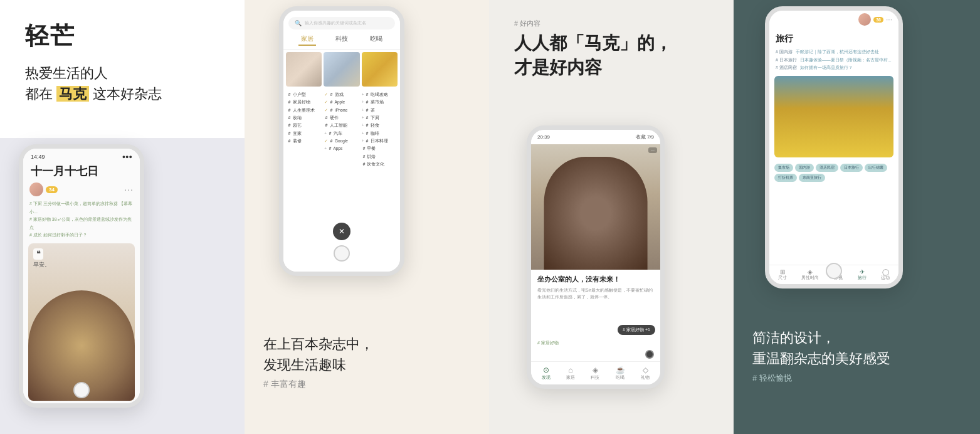 Image resolution: width=980 pixels, height=434 pixels. I want to click on food-icon: ☕, so click(621, 370).